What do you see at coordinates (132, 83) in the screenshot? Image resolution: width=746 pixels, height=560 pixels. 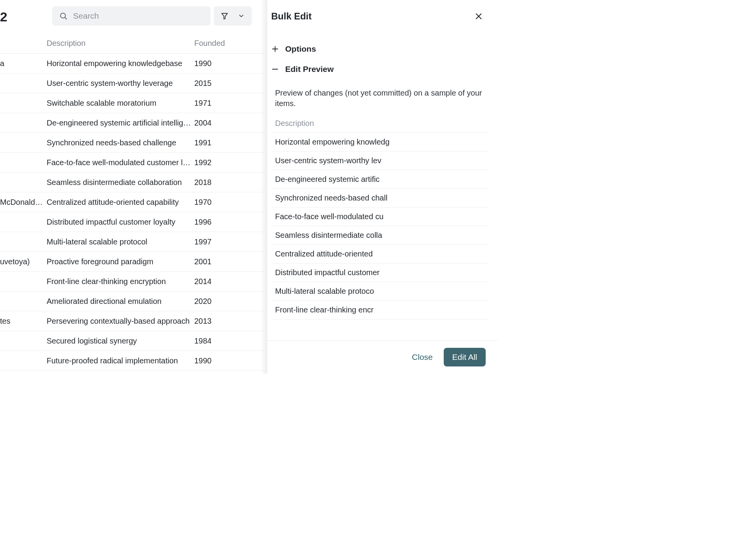 I see `table-row: User-centric system-worthy leverage2015` at bounding box center [132, 83].